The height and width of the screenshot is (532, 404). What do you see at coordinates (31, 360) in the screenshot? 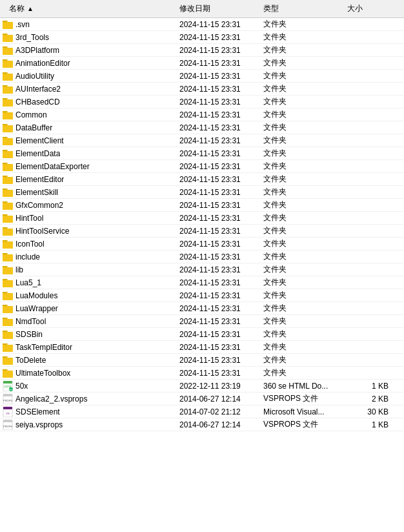
I see `file-name-text: ToDelete` at bounding box center [31, 360].